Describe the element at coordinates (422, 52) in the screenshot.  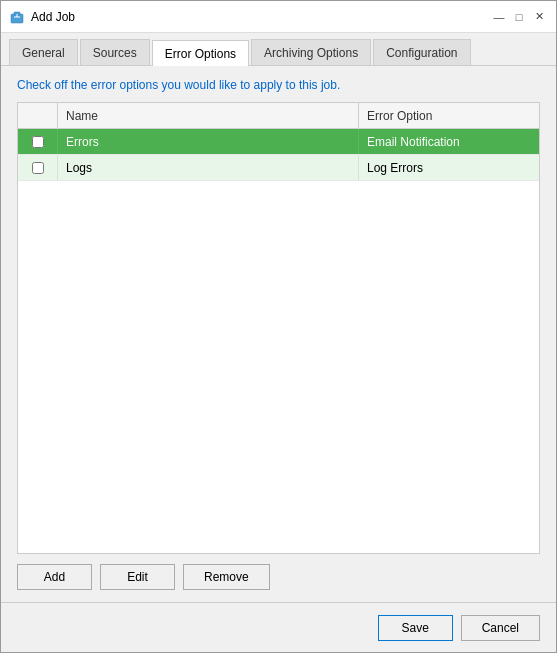
I see `tab-configuration: Configuration` at that location.